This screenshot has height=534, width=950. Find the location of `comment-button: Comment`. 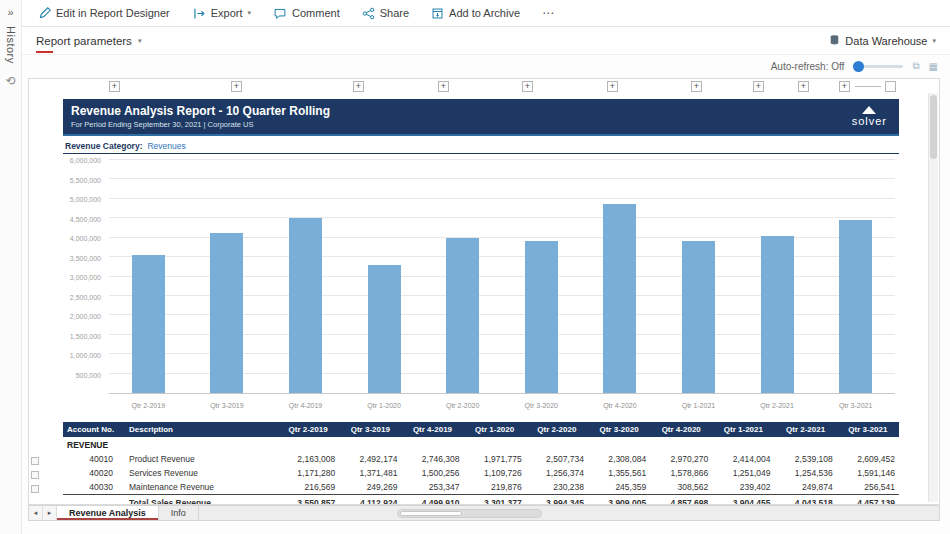

comment-button: Comment is located at coordinates (306, 14).